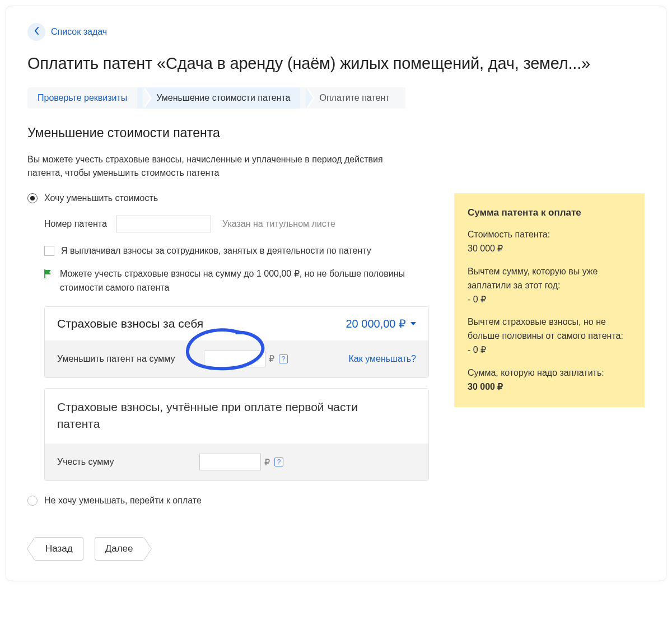 The width and height of the screenshot is (672, 630). Describe the element at coordinates (549, 300) in the screenshot. I see `right-column: Сумма патента к оплате Стоимость патента…` at that location.